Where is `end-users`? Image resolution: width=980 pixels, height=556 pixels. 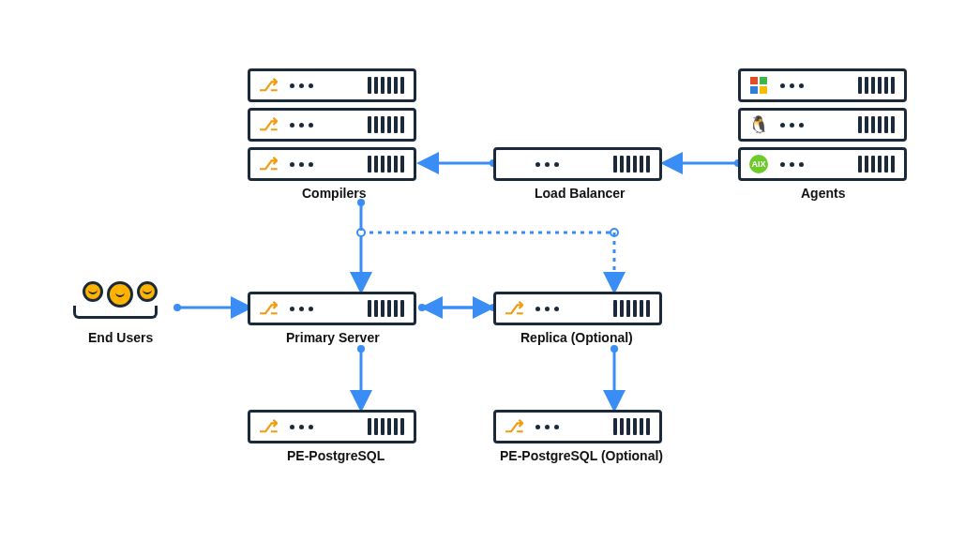 end-users is located at coordinates (120, 300).